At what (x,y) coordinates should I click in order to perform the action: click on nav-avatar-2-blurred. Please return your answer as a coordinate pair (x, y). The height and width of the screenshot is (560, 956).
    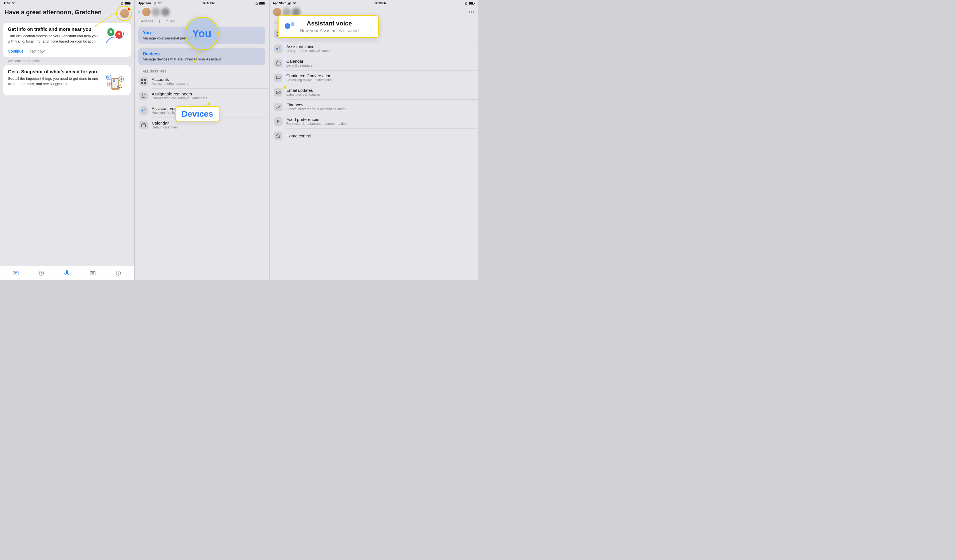
    Looking at the image, I should click on (156, 12).